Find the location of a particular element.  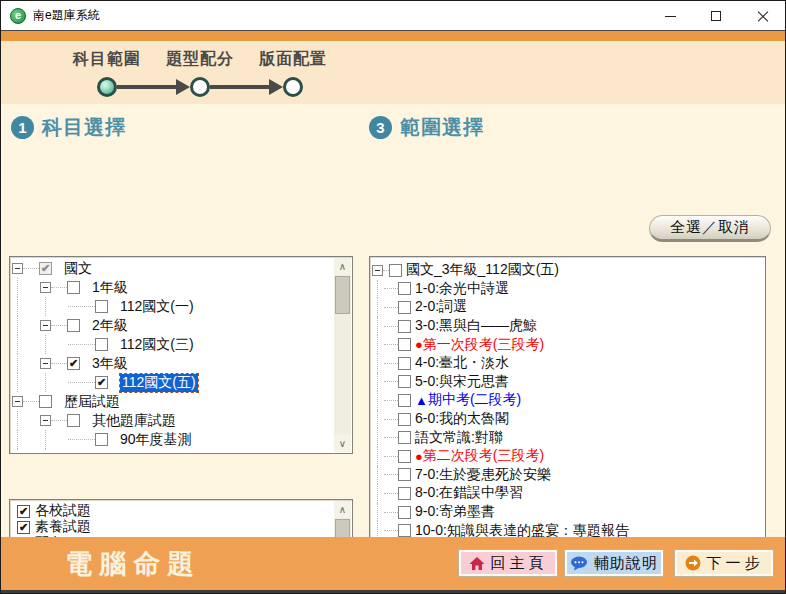

tree-item-label: 112國文(一) is located at coordinates (157, 307).